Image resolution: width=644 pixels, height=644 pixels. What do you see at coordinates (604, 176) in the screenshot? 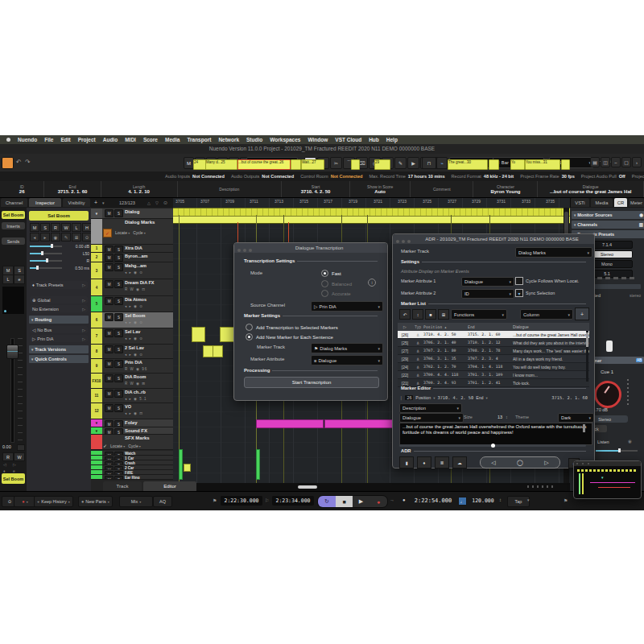
I see `status-item: Project Audio Pull Off` at bounding box center [604, 176].